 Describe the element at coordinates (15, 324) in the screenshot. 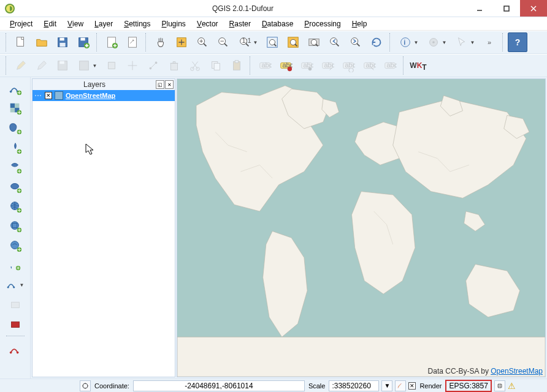

I see `gps-button` at that location.